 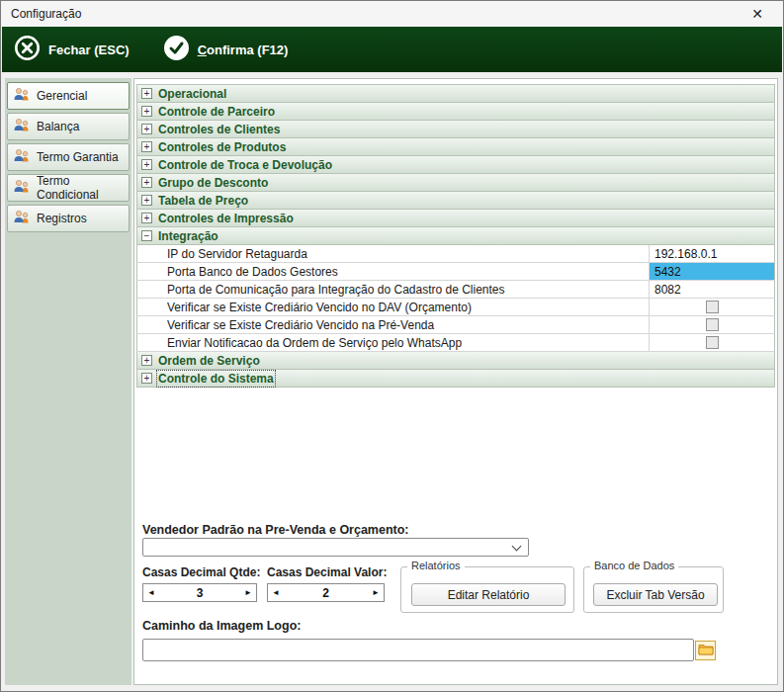 I want to click on sidebar-item-gerencial: Gerencial, so click(x=68, y=96).